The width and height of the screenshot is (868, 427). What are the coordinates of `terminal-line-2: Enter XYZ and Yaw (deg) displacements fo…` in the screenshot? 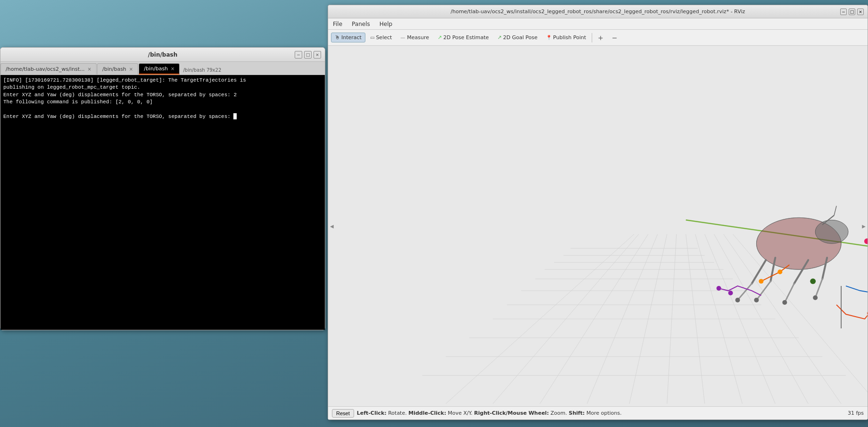 It's located at (163, 95).